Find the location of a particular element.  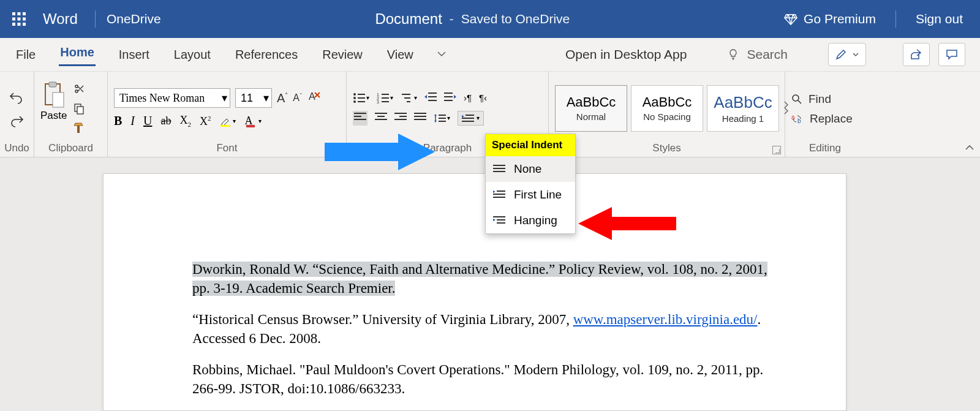

strikethrough-button: ab is located at coordinates (165, 121).